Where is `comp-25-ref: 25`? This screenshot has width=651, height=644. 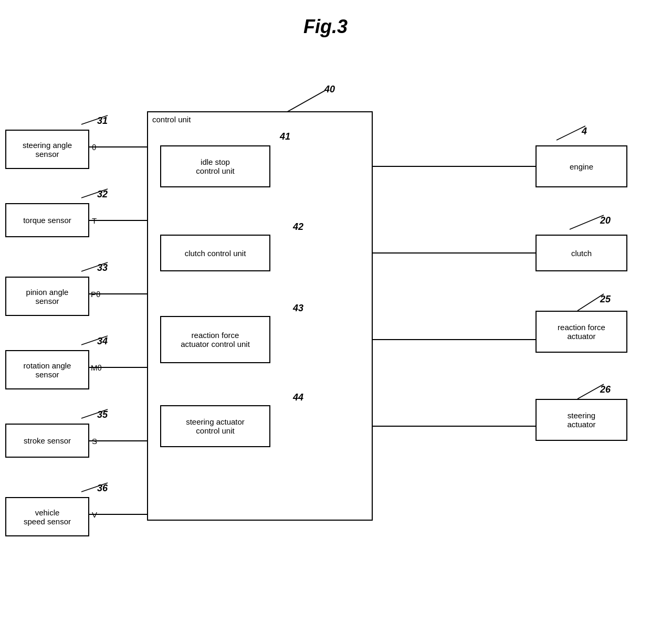 comp-25-ref: 25 is located at coordinates (605, 299).